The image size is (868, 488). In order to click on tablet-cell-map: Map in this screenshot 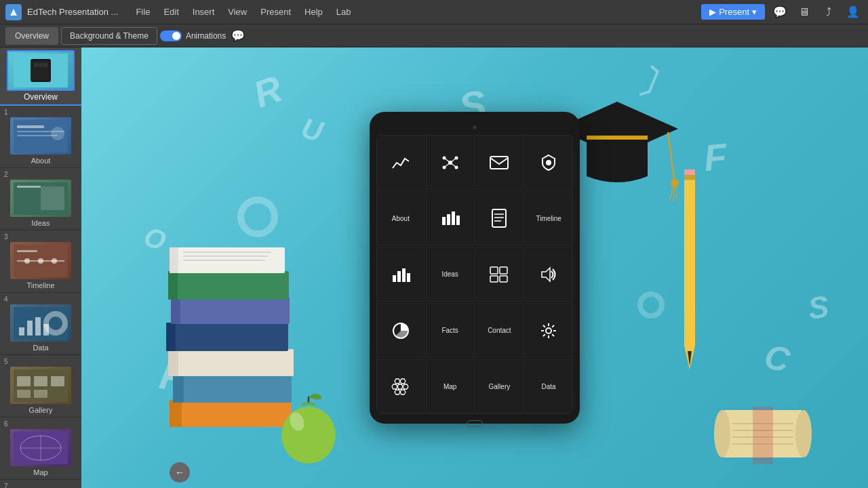, I will do `click(450, 386)`.